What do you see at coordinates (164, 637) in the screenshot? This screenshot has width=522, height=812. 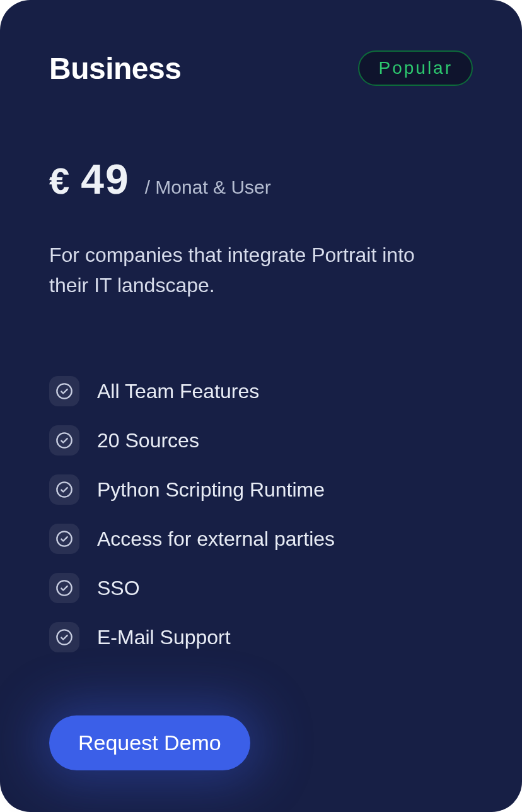 I see `feature-label: E-Mail Support` at bounding box center [164, 637].